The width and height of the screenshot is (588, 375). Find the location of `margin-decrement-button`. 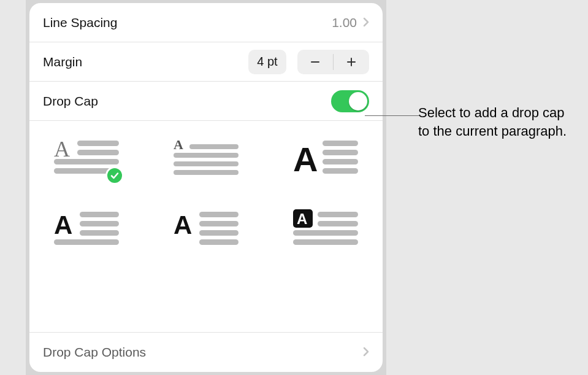

margin-decrement-button is located at coordinates (315, 62).